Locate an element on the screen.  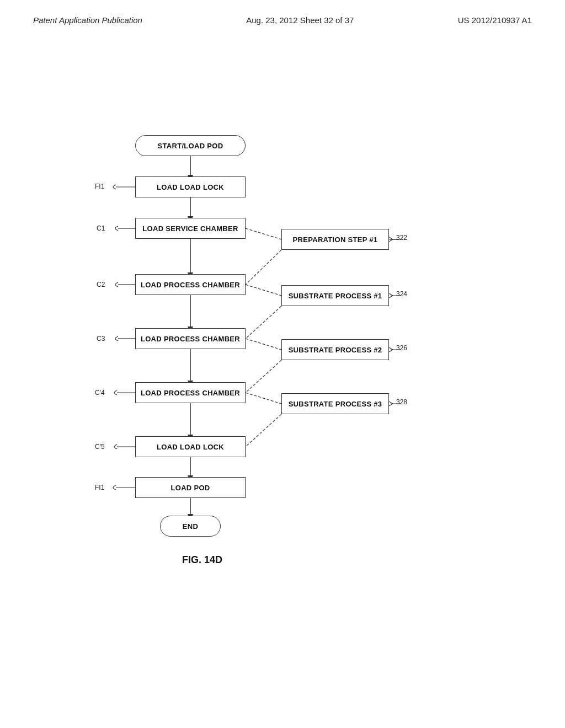
load-process-chamber-c3-box: LOAD PROCESS CHAMBER is located at coordinates (190, 339).